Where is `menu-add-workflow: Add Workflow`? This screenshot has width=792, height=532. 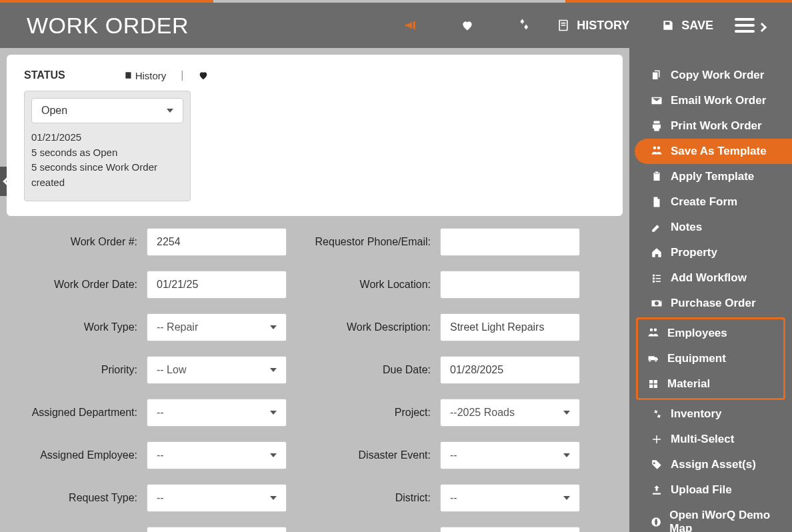 menu-add-workflow: Add Workflow is located at coordinates (713, 278).